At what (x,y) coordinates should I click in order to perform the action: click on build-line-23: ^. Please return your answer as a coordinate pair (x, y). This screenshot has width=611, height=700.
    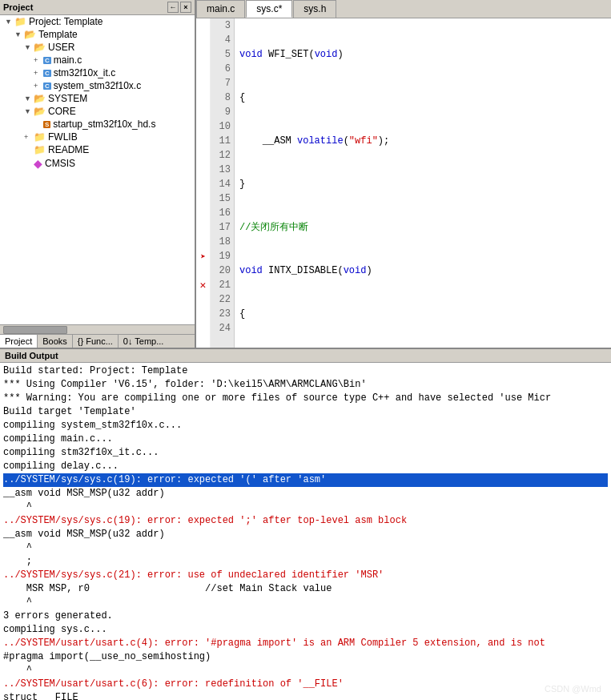
    Looking at the image, I should click on (306, 671).